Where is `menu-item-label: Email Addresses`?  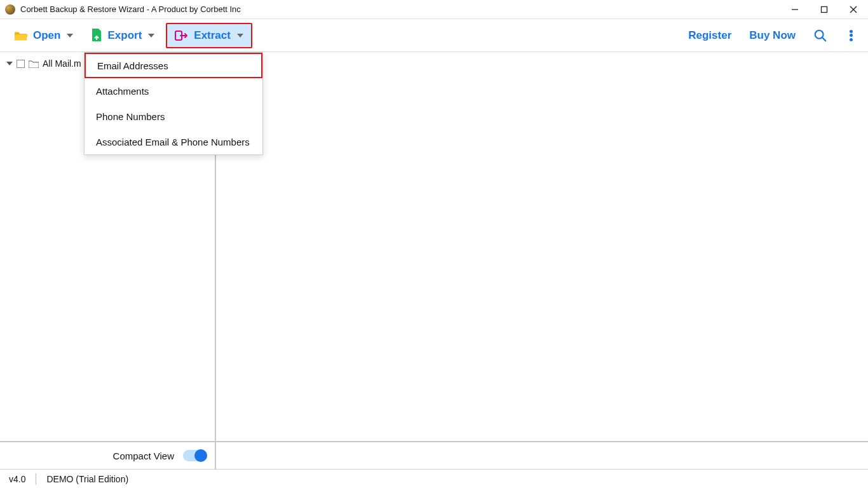
menu-item-label: Email Addresses is located at coordinates (133, 66).